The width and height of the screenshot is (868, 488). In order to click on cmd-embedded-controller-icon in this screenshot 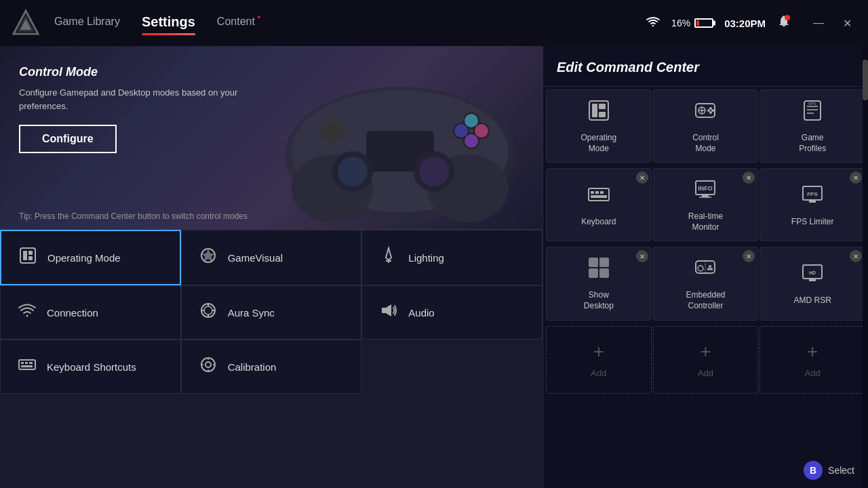, I will do `click(705, 270)`.